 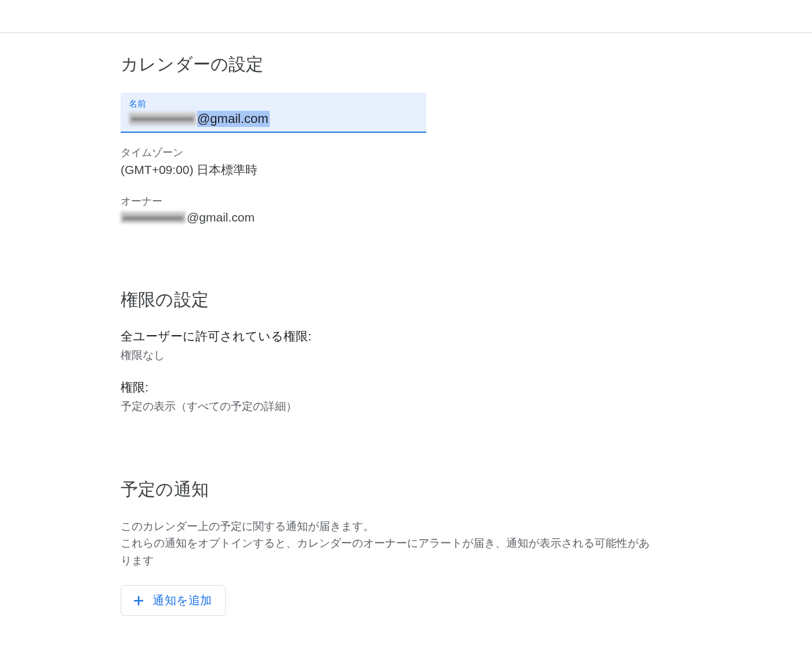 What do you see at coordinates (455, 387) in the screenshot?
I see `permission-label: 権限:` at bounding box center [455, 387].